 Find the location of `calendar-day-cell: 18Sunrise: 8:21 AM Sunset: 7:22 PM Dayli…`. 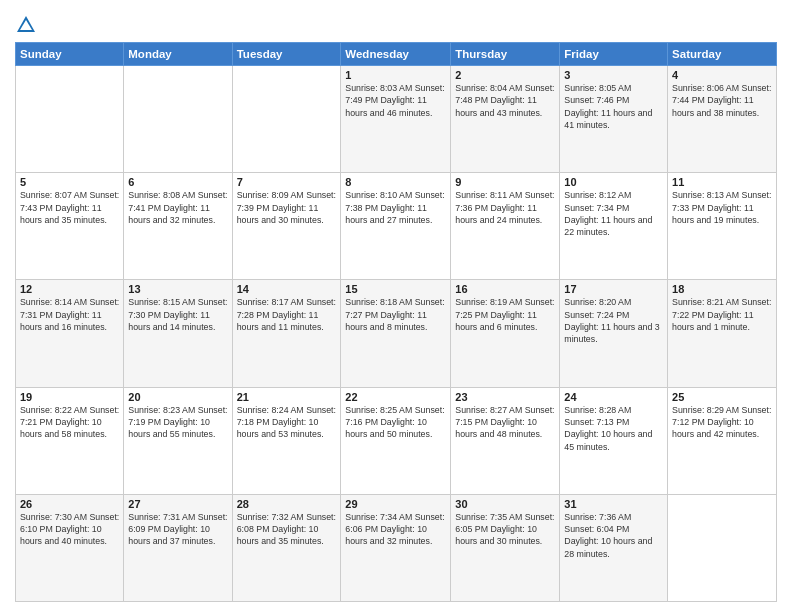

calendar-day-cell: 18Sunrise: 8:21 AM Sunset: 7:22 PM Dayli… is located at coordinates (722, 334).